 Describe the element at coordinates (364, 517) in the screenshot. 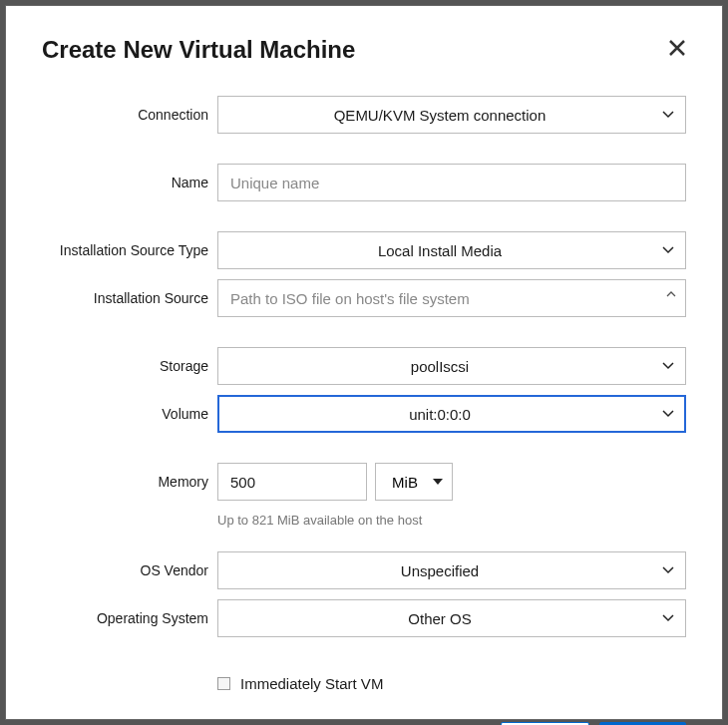

I see `row-memory-helper: Up to 821 MiB available on the host` at that location.